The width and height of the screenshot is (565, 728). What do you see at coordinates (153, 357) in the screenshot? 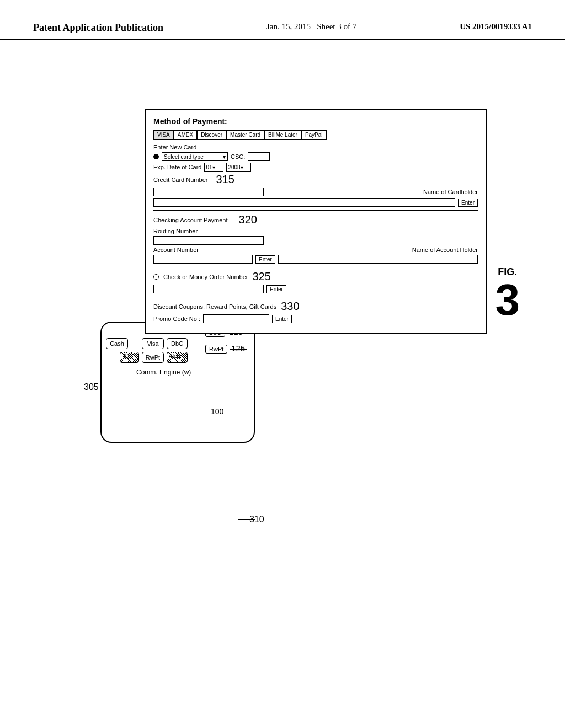
I see `box-rwpt-inner: RwPt` at bounding box center [153, 357].